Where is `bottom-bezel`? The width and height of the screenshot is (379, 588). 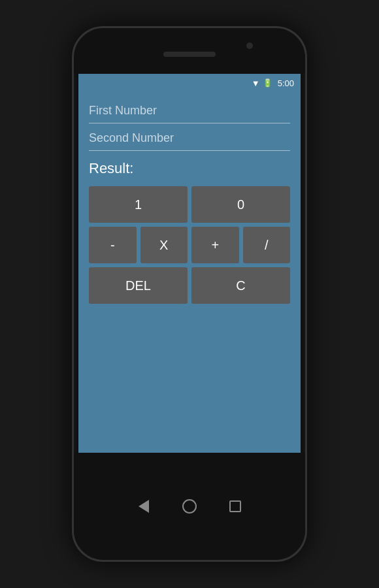 bottom-bezel is located at coordinates (190, 506).